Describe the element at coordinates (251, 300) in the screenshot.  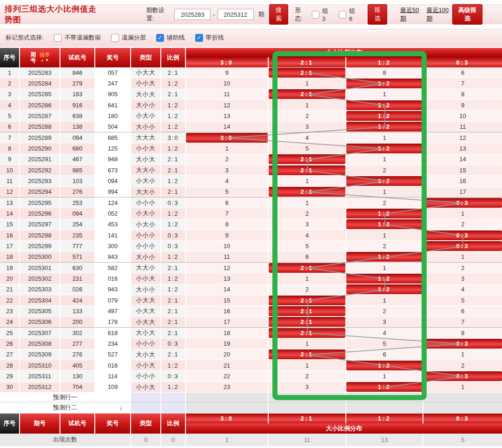
I see `table-row: 222025304424079小大大2:1152:115` at that location.